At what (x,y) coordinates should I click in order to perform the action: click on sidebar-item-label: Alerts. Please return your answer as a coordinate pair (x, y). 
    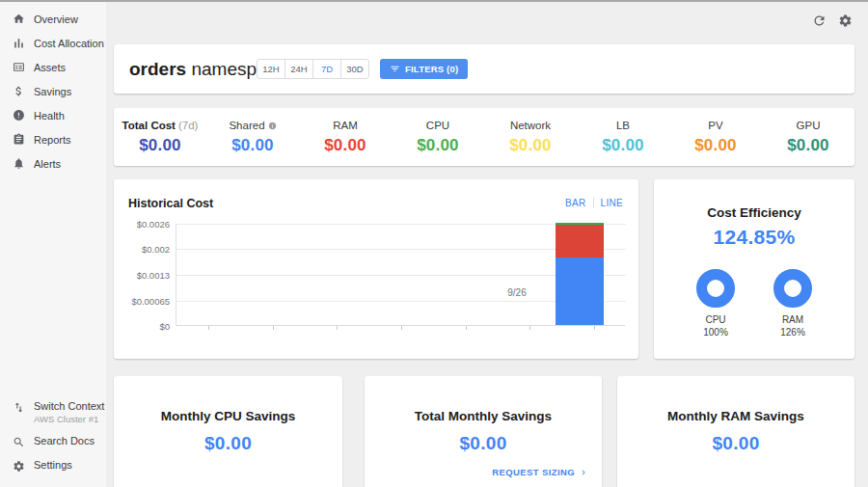
    Looking at the image, I should click on (47, 164).